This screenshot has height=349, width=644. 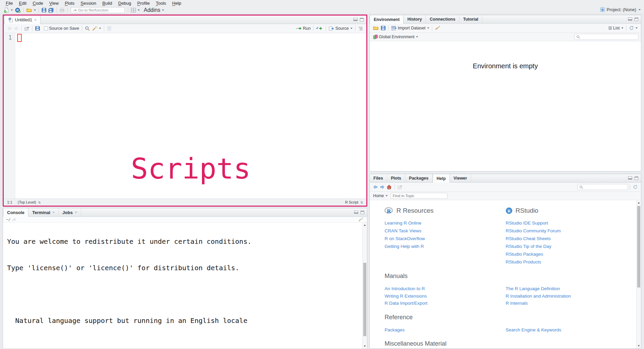 I want to click on menu-build: Build, so click(x=108, y=3).